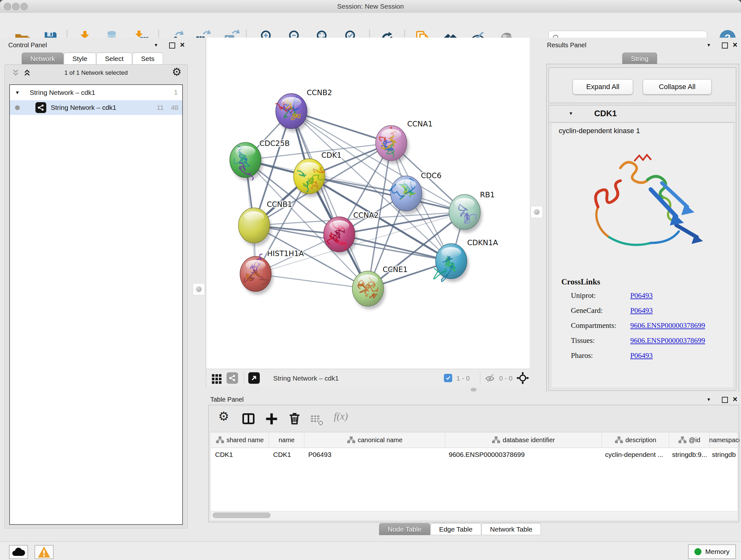 The image size is (741, 560). What do you see at coordinates (114, 58) in the screenshot?
I see `tab-select: Select` at bounding box center [114, 58].